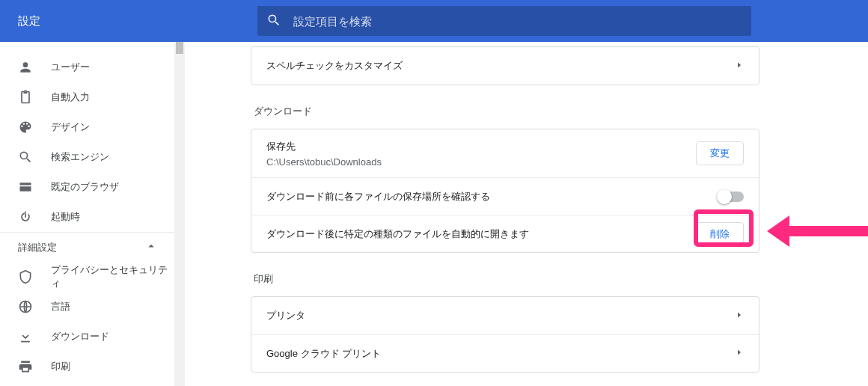  I want to click on clipboard-icon, so click(25, 97).